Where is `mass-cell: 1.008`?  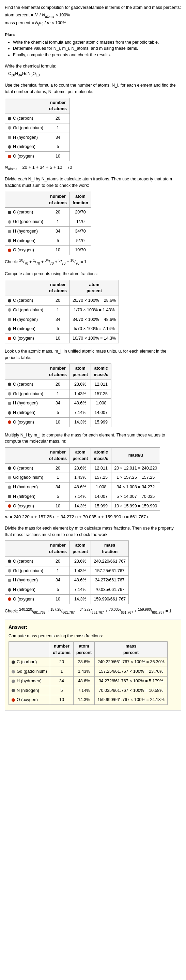 mass-cell: 1.008 is located at coordinates (101, 487).